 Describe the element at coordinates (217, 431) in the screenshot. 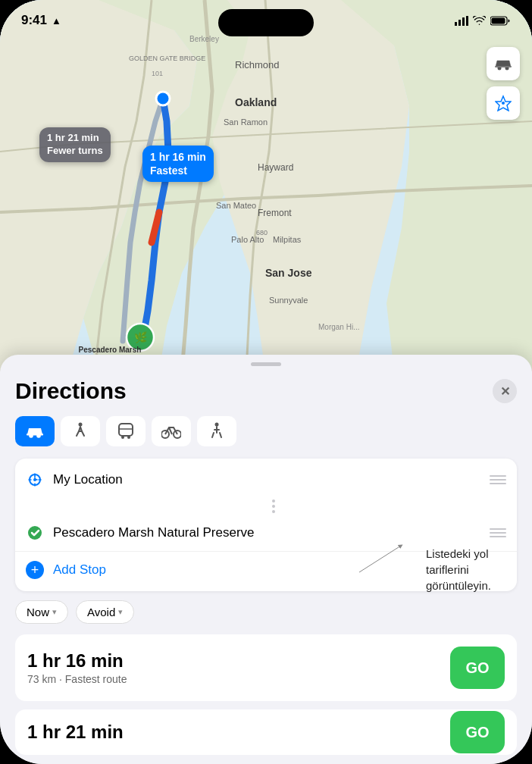

I see `tab-accessibility` at that location.